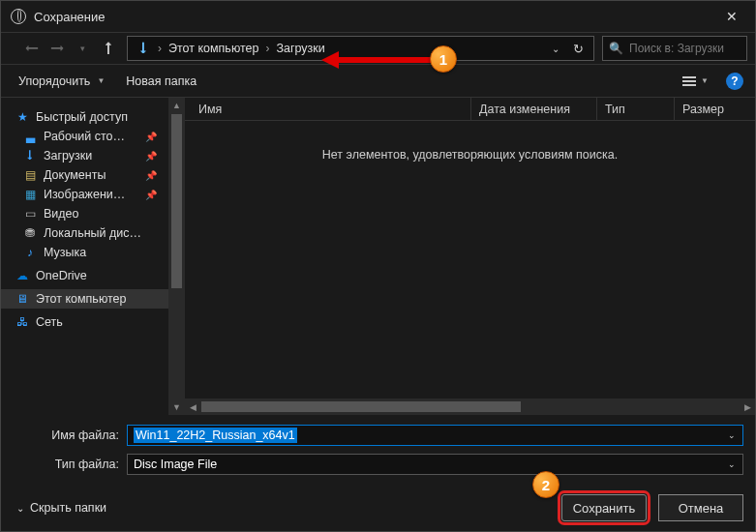 Image resolution: width=756 pixels, height=532 pixels. Describe the element at coordinates (732, 16) in the screenshot. I see `close-icon: ✕` at that location.